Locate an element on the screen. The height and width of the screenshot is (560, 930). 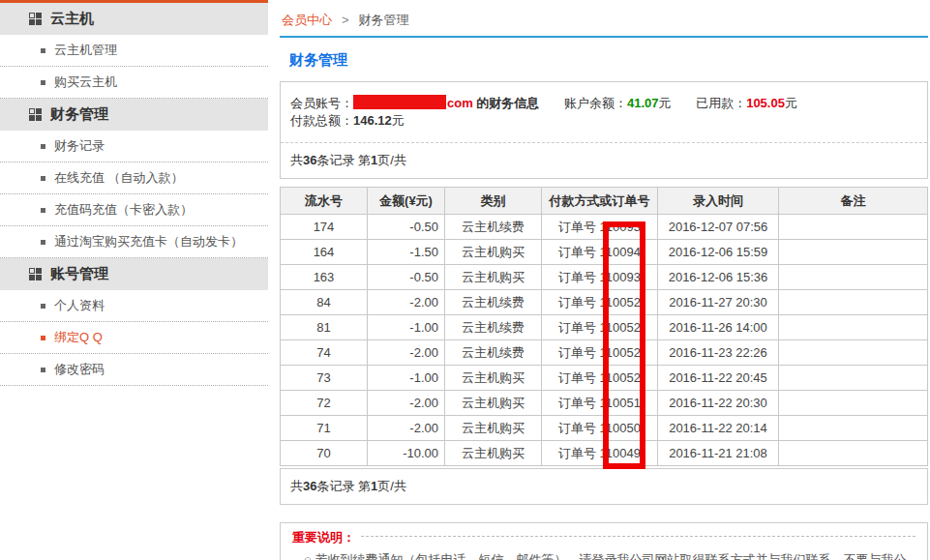
sidebar-item: 在线充值 （自动入款） is located at coordinates (134, 178).